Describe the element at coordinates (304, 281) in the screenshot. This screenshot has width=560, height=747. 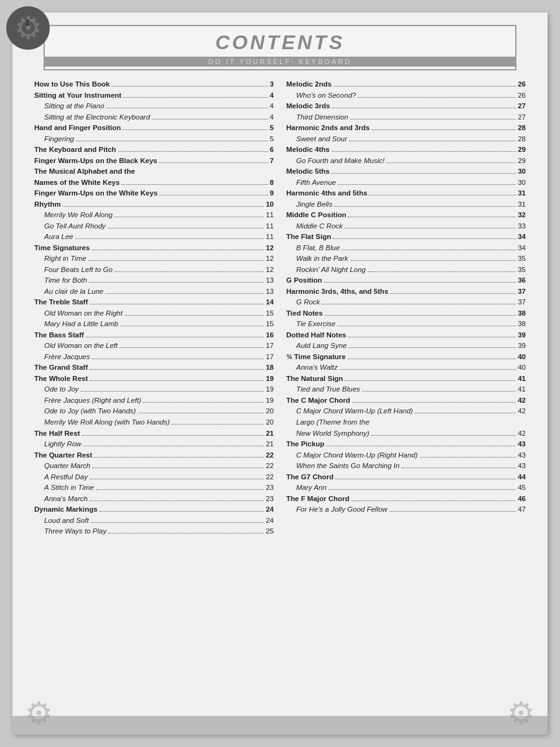
I see `toc-item-text: G Position` at that location.